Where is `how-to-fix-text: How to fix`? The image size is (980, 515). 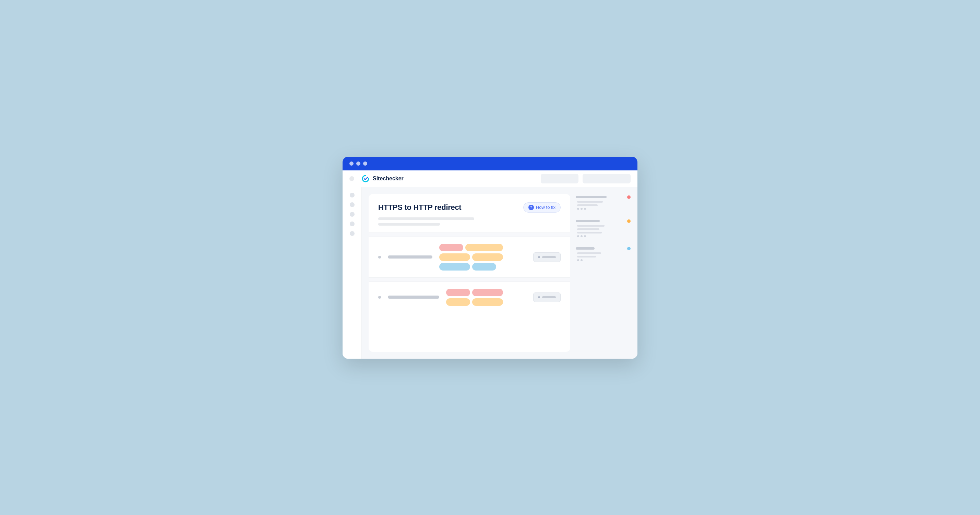 how-to-fix-text: How to fix is located at coordinates (546, 207).